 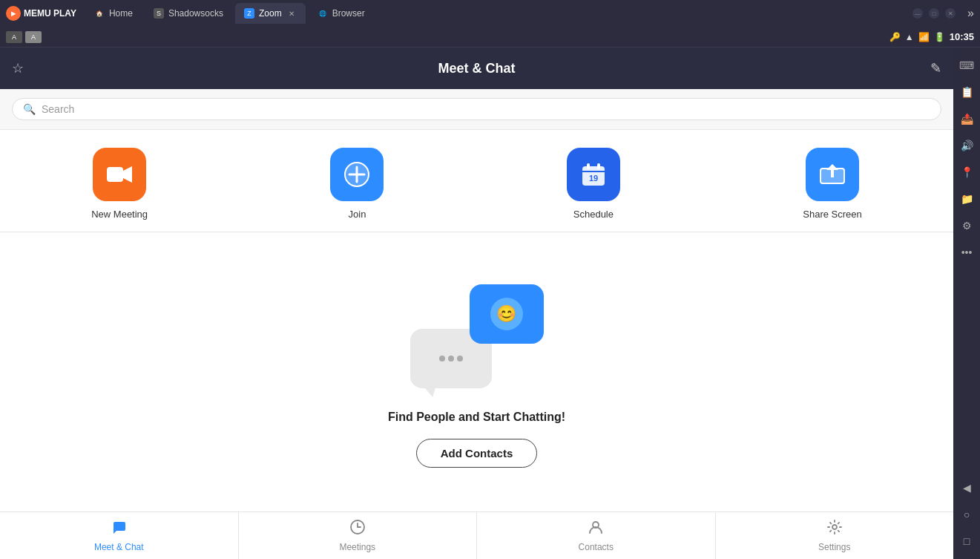 I want to click on sidebar-location-btn: 📍, so click(x=967, y=172).